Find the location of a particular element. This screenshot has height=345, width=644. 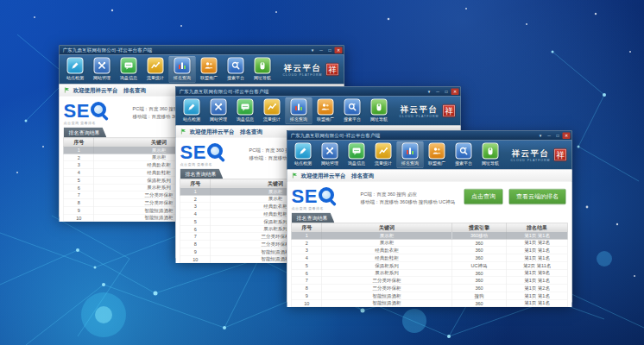

table-row: 2 展示柜 360 第1页 第2名 is located at coordinates (430, 243).